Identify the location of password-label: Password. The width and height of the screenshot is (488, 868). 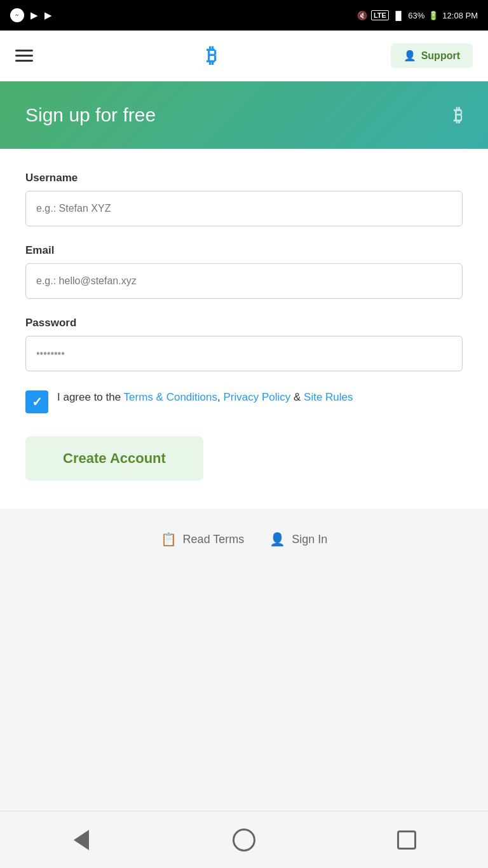
(244, 323).